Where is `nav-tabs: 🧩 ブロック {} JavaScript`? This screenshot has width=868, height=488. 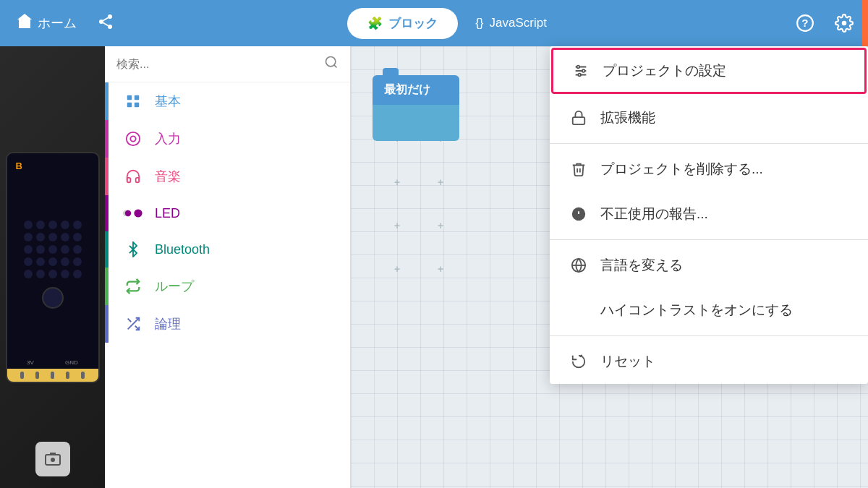
nav-tabs: 🧩 ブロック {} JavaScript is located at coordinates (456, 23).